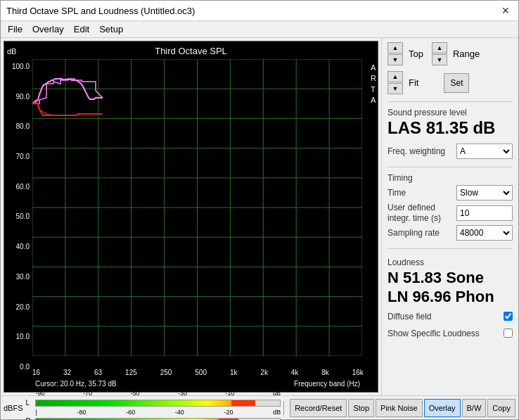 Image resolution: width=519 pixels, height=420 pixels. I want to click on top-nav-group: ▲ ▼, so click(395, 53).